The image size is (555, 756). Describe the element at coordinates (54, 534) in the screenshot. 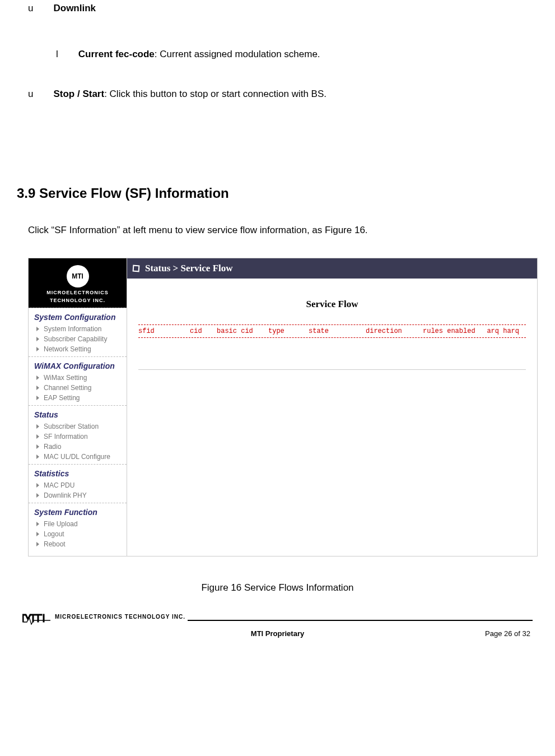

I see `nav-item-label: Logout` at that location.